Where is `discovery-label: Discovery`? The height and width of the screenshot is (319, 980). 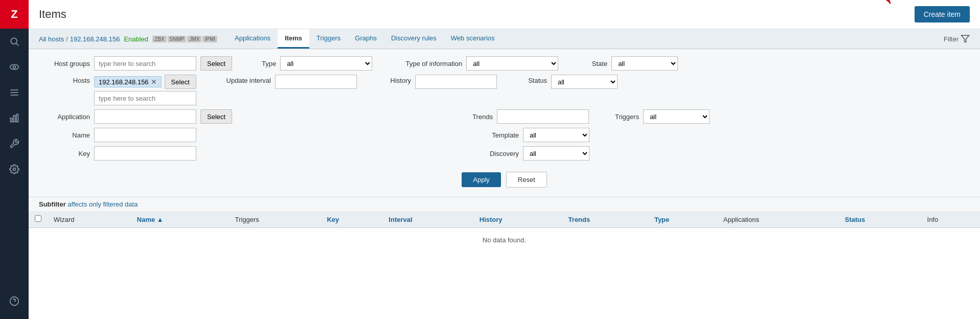
discovery-label: Discovery is located at coordinates (502, 153).